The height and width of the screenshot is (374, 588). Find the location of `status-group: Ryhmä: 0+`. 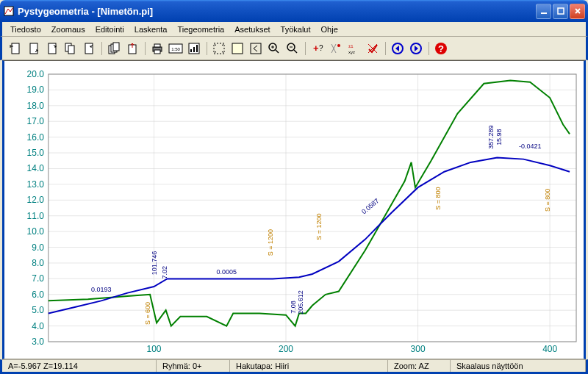

status-group: Ryhmä: 0+ is located at coordinates (193, 366).